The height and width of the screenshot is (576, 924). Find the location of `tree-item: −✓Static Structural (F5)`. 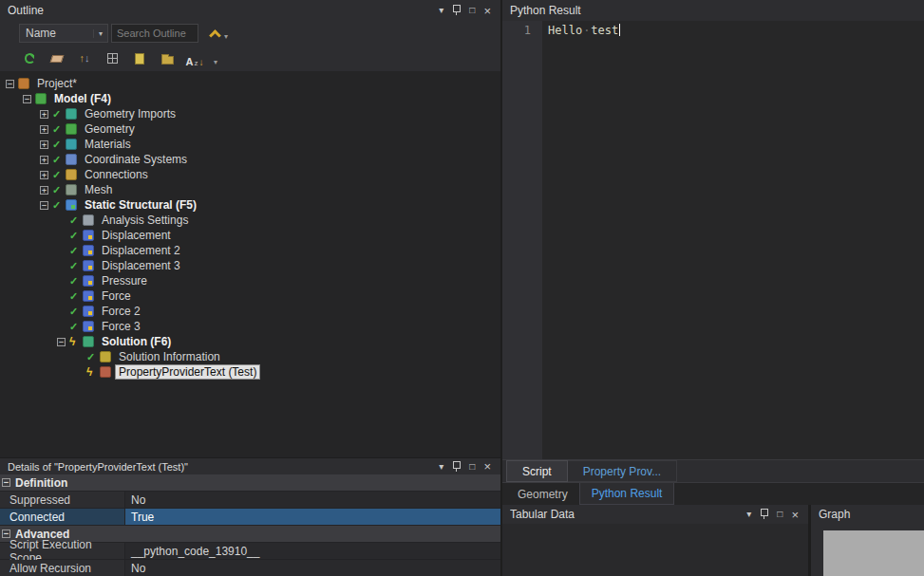

tree-item: −✓Static Structural (F5) is located at coordinates (251, 205).